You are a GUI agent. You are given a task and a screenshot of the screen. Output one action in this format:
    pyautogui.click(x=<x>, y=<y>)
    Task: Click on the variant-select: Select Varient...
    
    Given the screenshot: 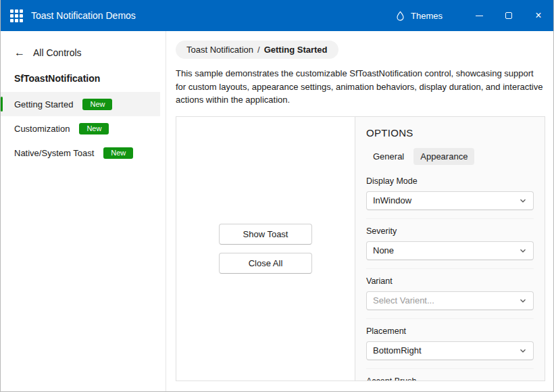 What is the action you would take?
    pyautogui.click(x=450, y=301)
    